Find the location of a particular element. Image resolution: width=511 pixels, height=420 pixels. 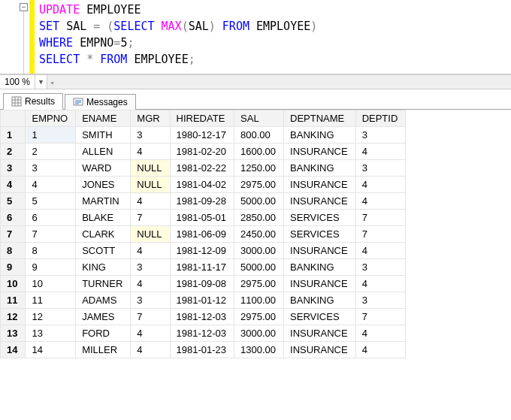

row-header: 6 is located at coordinates (14, 218).